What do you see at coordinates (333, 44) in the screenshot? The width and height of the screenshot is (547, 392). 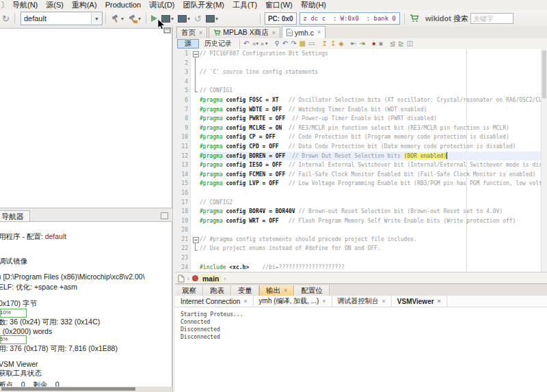 I see `next-bookmark-icon: ↧` at bounding box center [333, 44].